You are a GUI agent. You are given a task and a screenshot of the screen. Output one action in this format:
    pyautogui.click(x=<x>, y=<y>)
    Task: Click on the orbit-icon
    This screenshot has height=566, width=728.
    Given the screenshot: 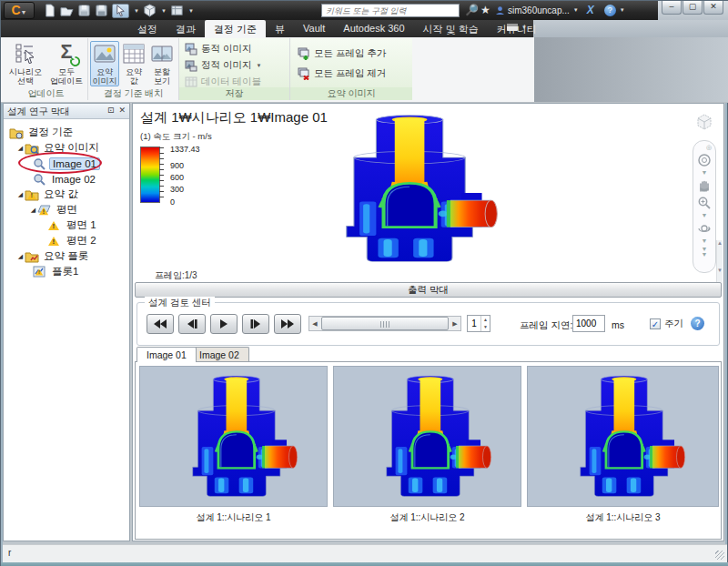 What is the action you would take?
    pyautogui.click(x=704, y=228)
    